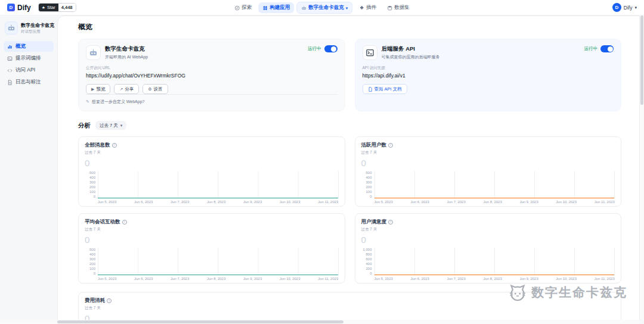  Describe the element at coordinates (367, 8) in the screenshot. I see `nav-plugins: 插件` at that location.